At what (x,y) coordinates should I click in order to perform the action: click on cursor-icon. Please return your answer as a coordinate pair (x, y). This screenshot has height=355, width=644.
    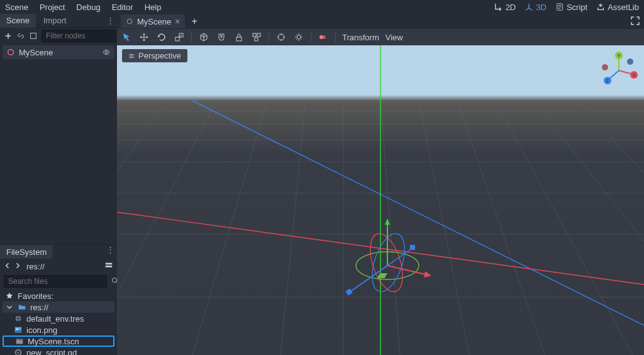
    Looking at the image, I should click on (126, 37).